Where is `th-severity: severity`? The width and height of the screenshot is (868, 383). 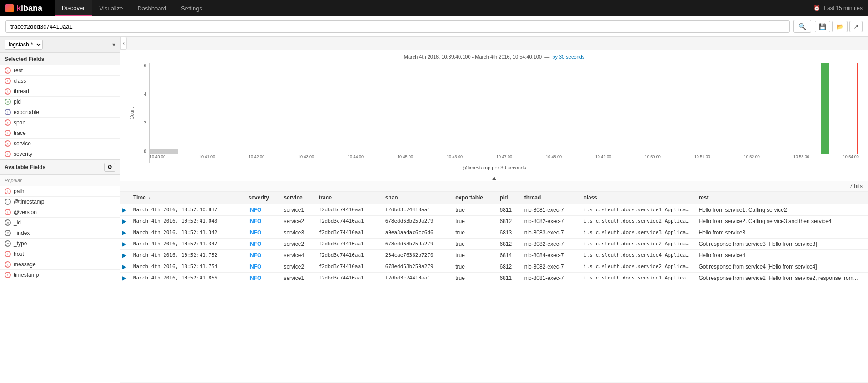
th-severity: severity is located at coordinates (263, 198).